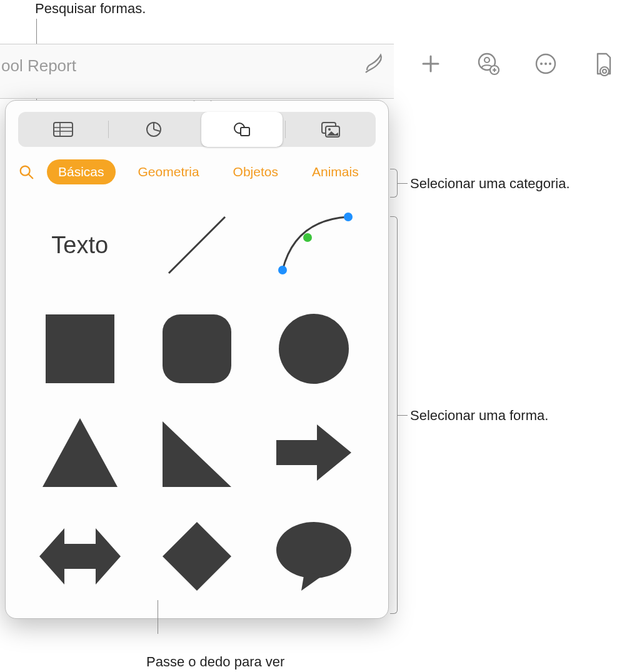 The image size is (627, 672). I want to click on callout-shape: Selecionar uma forma., so click(479, 416).